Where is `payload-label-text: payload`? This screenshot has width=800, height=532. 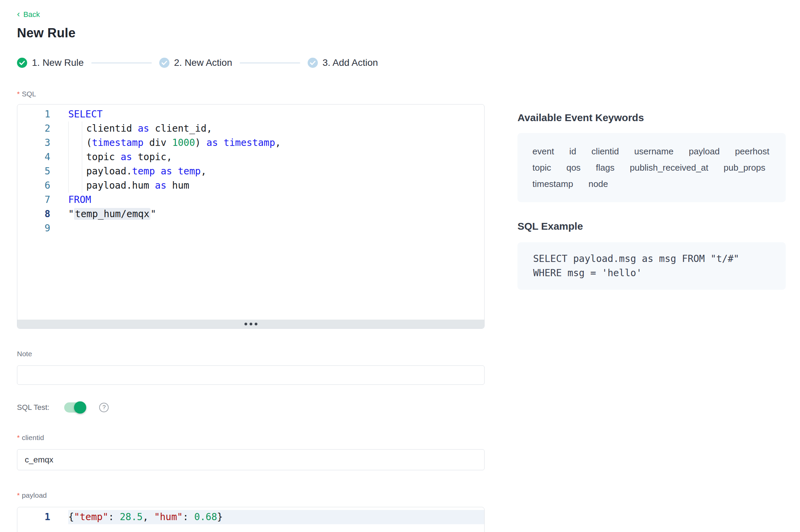
payload-label-text: payload is located at coordinates (34, 495).